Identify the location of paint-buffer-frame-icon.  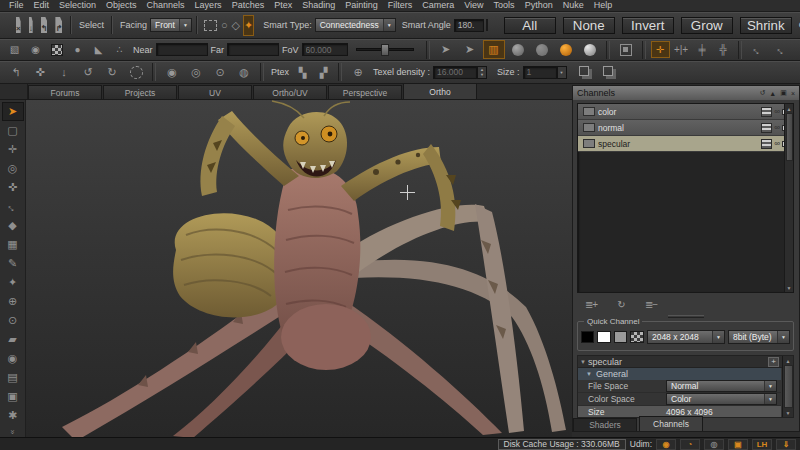
(626, 50).